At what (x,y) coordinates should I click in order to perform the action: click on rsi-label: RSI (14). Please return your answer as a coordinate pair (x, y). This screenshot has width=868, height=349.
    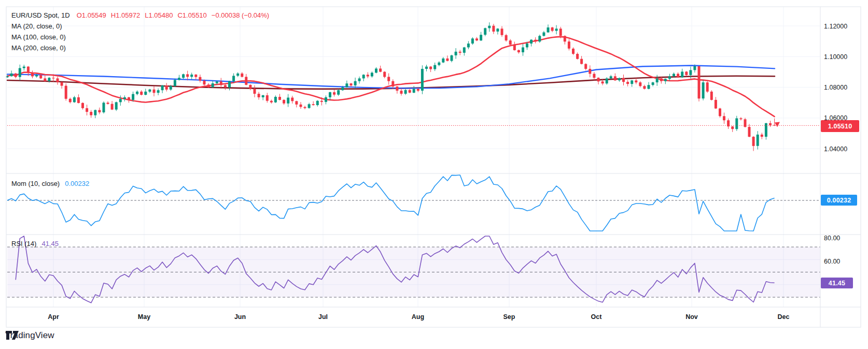
    Looking at the image, I should click on (24, 243).